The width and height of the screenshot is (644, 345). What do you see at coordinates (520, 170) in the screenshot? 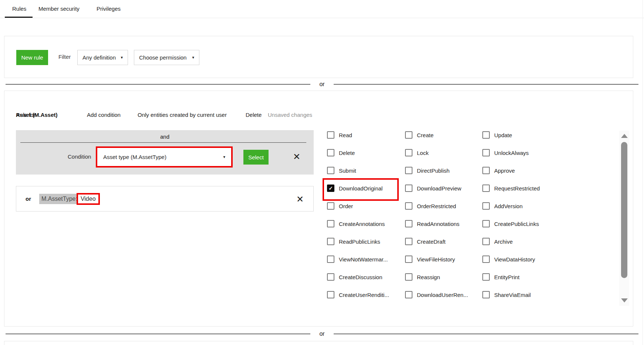
I see `permission-approve: Approve` at bounding box center [520, 170].